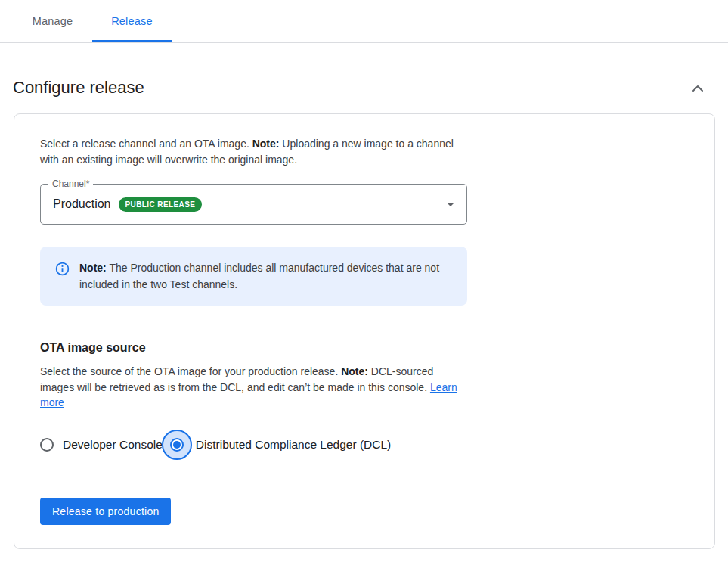  Describe the element at coordinates (101, 445) in the screenshot. I see `radio-option-developer-console: Developer Console` at that location.